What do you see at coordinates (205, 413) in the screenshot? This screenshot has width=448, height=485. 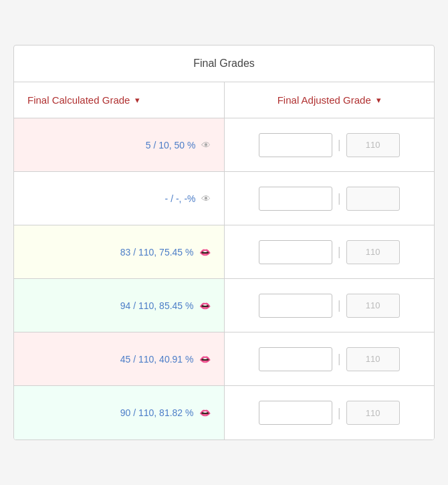 I see `slash-eye-icon-6: 👄` at bounding box center [205, 413].